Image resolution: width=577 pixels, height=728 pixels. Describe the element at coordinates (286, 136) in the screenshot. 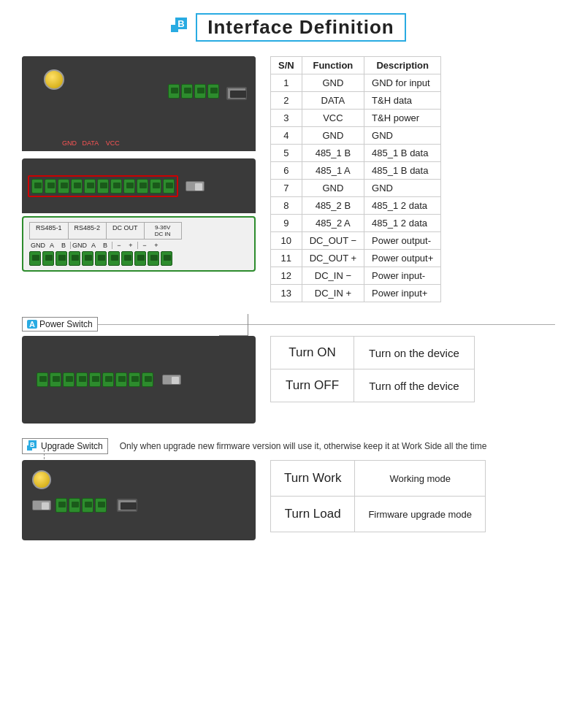

I see `cell-sn: 4` at that location.